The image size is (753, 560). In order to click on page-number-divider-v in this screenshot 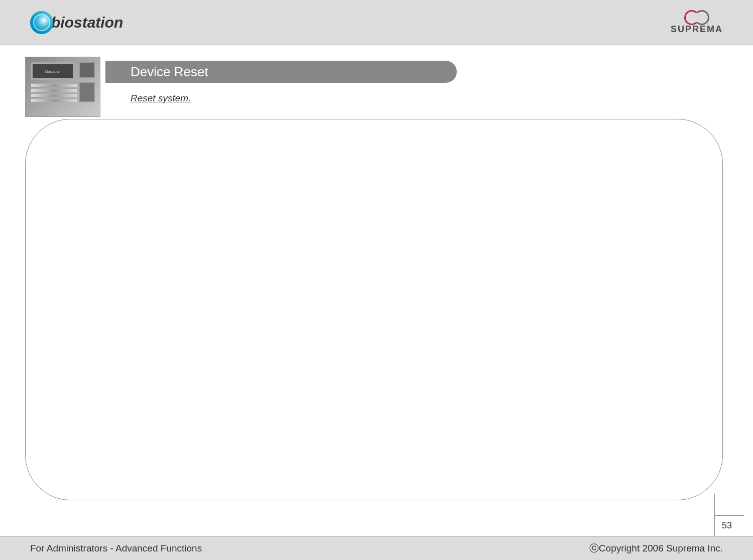, I will do `click(715, 515)`.